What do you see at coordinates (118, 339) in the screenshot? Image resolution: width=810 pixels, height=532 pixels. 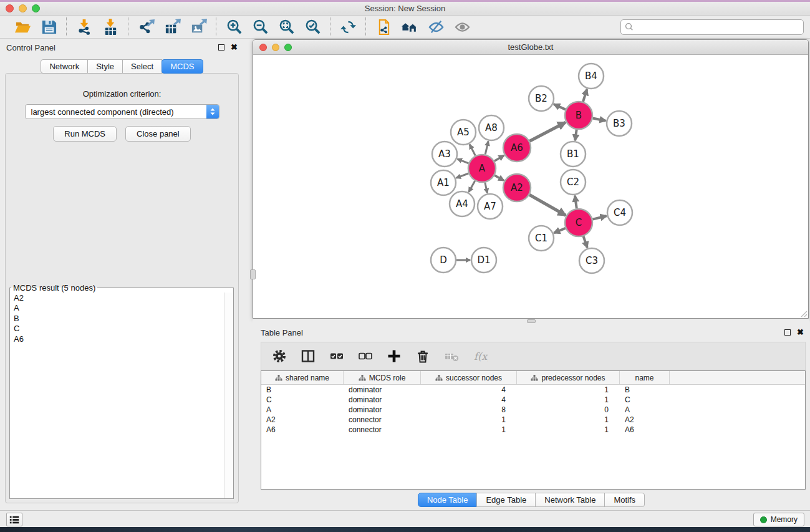 I see `result-item: A6` at bounding box center [118, 339].